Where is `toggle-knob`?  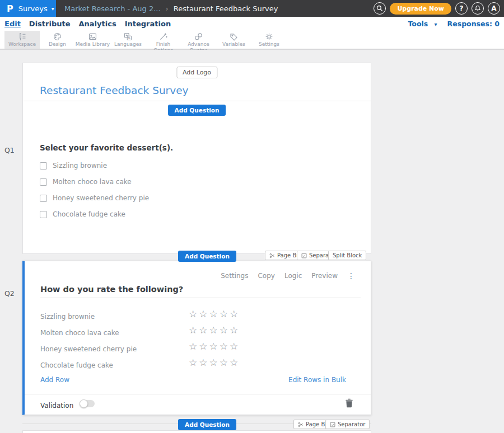 toggle-knob is located at coordinates (84, 404).